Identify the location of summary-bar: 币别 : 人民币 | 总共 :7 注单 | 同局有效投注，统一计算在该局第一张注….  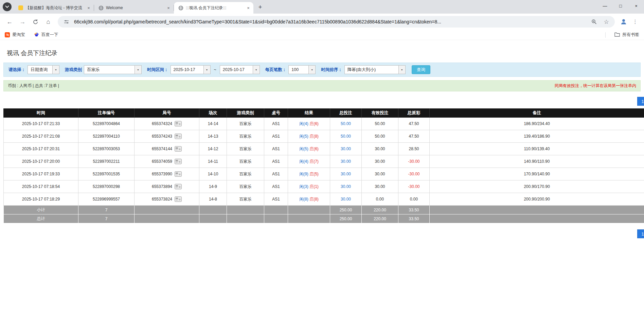
(322, 86).